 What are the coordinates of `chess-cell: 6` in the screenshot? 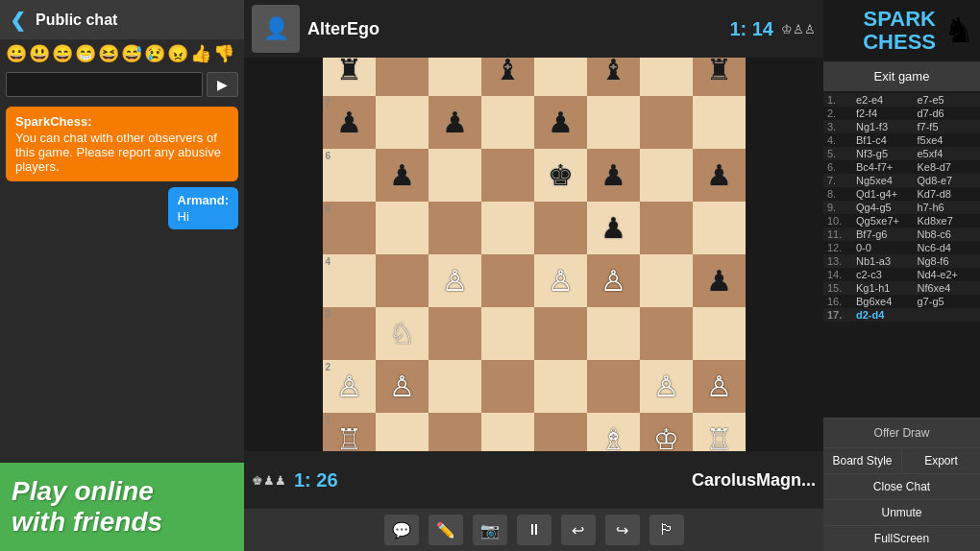 It's located at (350, 175).